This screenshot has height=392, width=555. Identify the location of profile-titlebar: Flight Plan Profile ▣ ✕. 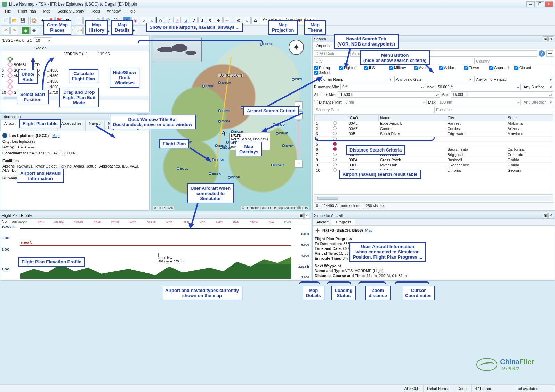
(155, 215).